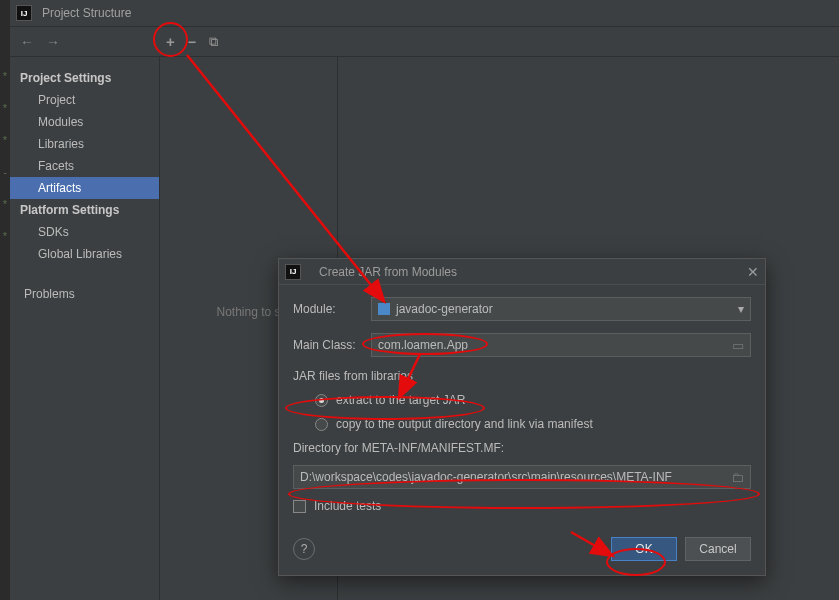 Image resolution: width=839 pixels, height=600 pixels. What do you see at coordinates (84, 122) in the screenshot?
I see `sidebar-item-modules: Modules` at bounding box center [84, 122].